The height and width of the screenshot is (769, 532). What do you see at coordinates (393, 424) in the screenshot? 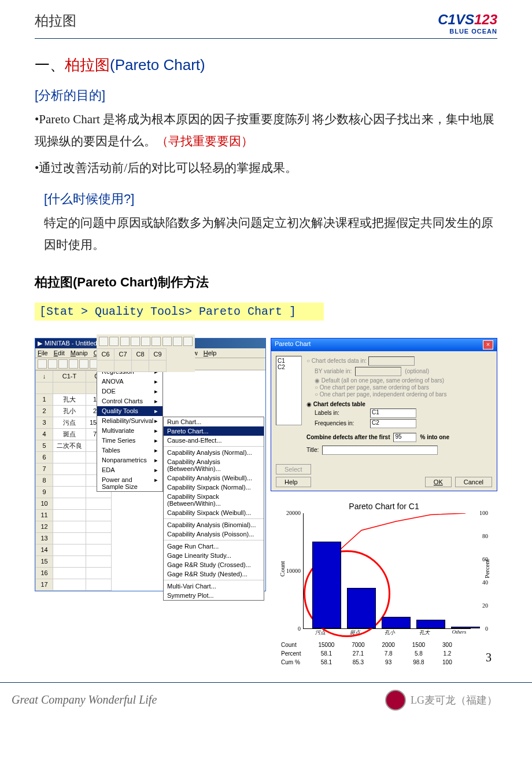
I see `freq-in-input: C2` at bounding box center [393, 424].